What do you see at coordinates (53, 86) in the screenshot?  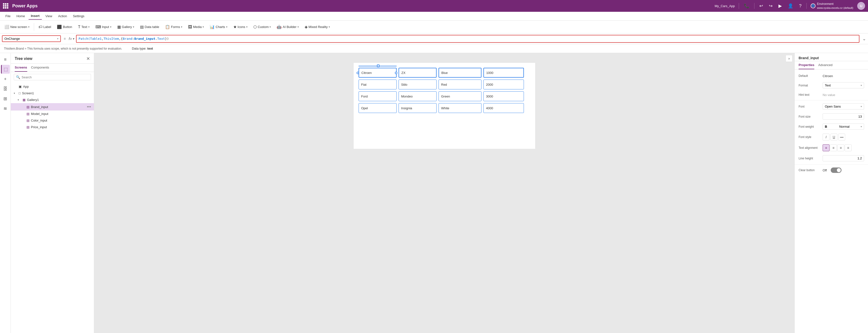 I see `tree-item-app: ▣ App` at bounding box center [53, 86].